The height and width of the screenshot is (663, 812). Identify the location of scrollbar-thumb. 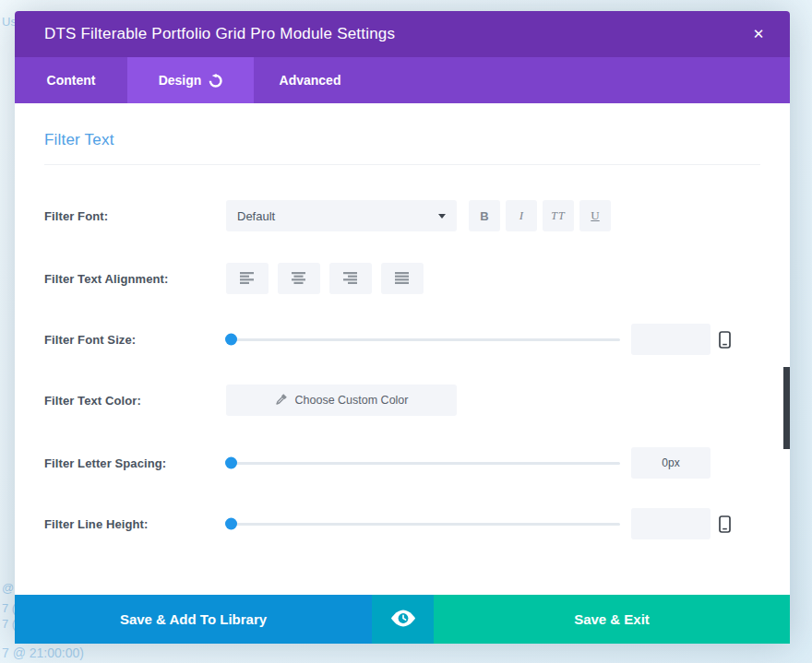
(786, 408).